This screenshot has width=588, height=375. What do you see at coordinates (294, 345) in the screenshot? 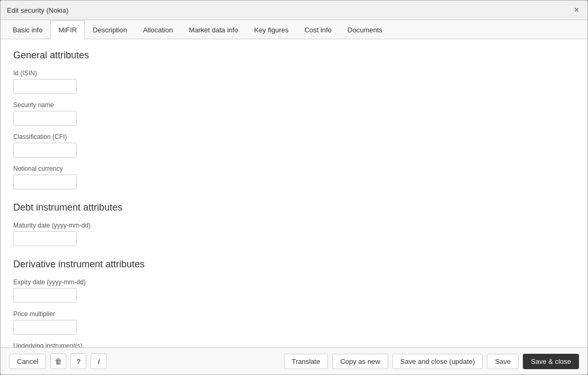
I see `label-underlying-instruments: Underlying instrument(s)` at bounding box center [294, 345].